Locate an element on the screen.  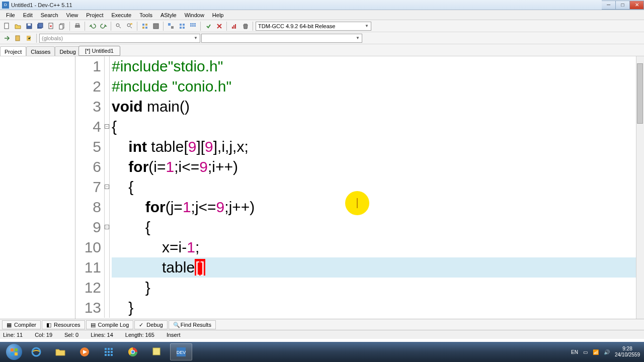
print-icon is located at coordinates (77, 26).